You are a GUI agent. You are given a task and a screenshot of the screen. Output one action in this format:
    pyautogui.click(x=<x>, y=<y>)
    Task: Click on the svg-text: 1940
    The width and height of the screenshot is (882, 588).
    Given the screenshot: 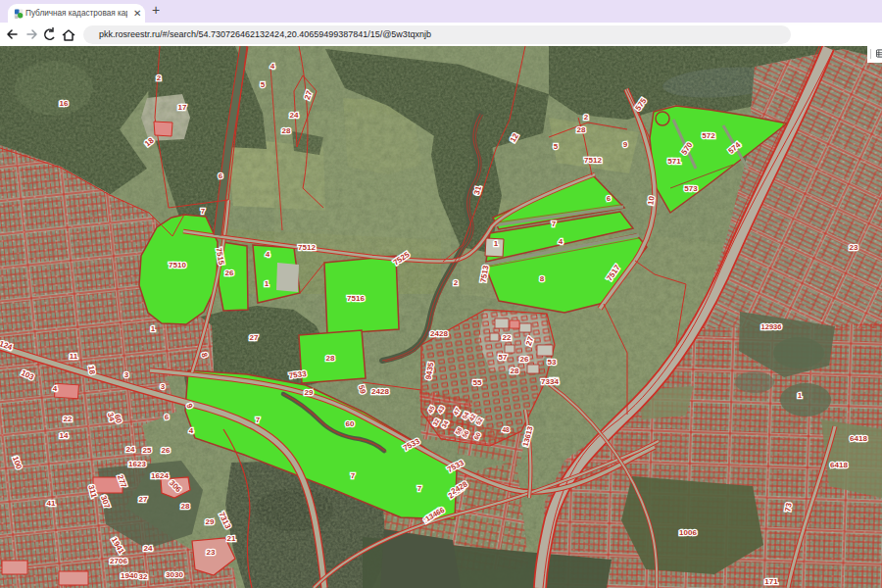 What is the action you would take?
    pyautogui.click(x=129, y=576)
    